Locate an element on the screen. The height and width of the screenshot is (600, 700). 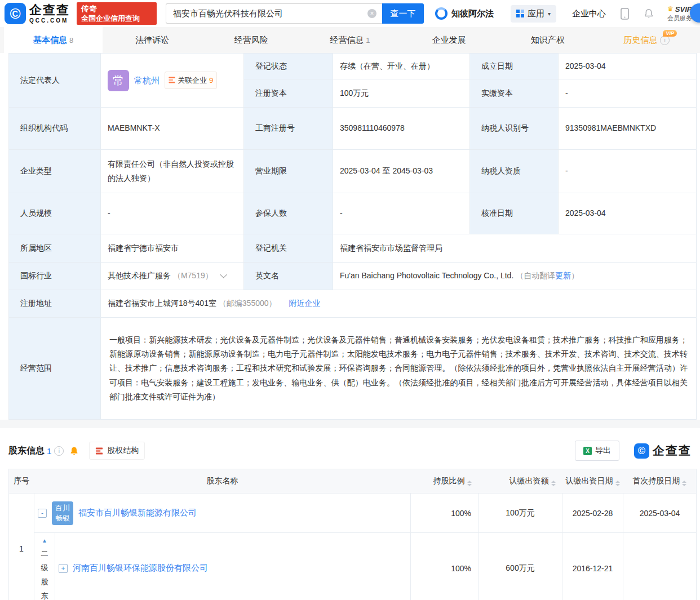
zhibi-alpha-label: 知彼阿尔法 is located at coordinates (472, 14).